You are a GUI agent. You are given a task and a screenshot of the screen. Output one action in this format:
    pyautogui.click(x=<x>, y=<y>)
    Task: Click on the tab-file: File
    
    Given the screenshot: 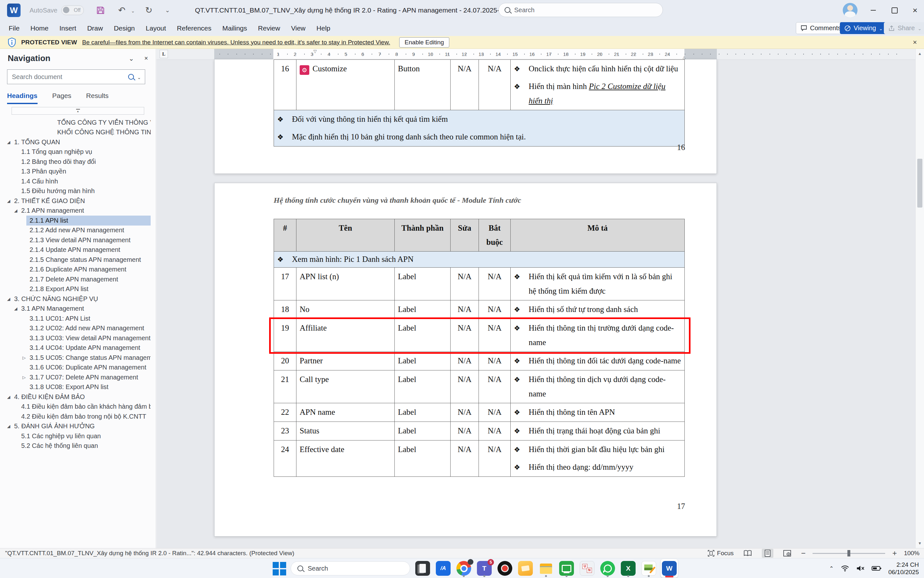 What is the action you would take?
    pyautogui.click(x=14, y=28)
    